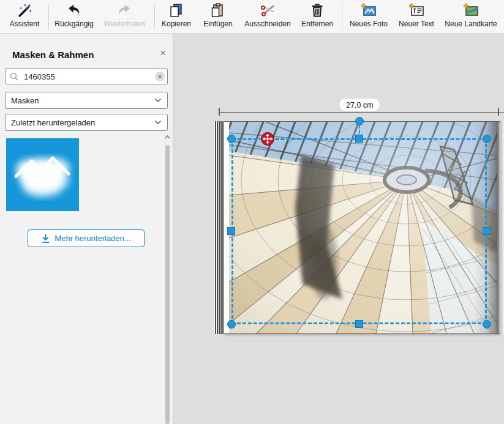  I want to click on new-map-label: Neue Landkarte, so click(470, 24).